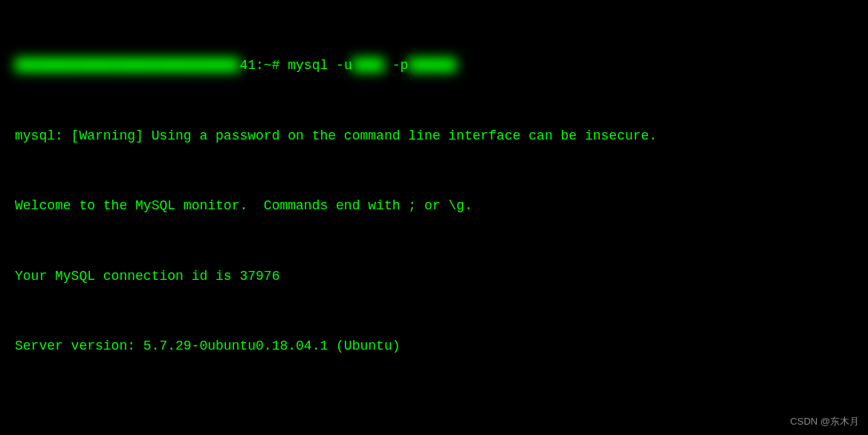 This screenshot has height=435, width=868. I want to click on command-line: ████████████████████████████ 41:~# mysql…, so click(434, 66).